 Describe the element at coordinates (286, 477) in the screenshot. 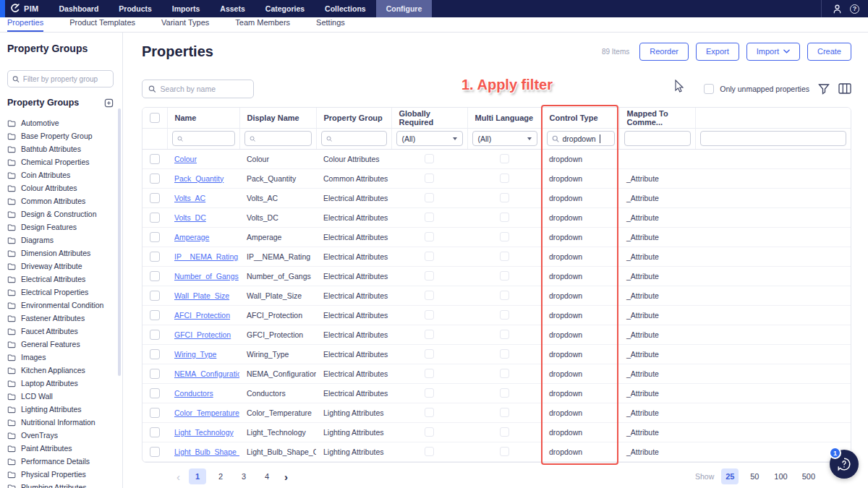

I see `next-page-icon: ›` at that location.